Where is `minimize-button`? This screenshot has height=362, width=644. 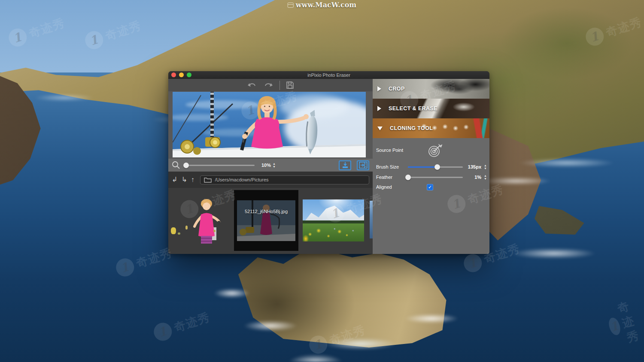 minimize-button is located at coordinates (181, 75).